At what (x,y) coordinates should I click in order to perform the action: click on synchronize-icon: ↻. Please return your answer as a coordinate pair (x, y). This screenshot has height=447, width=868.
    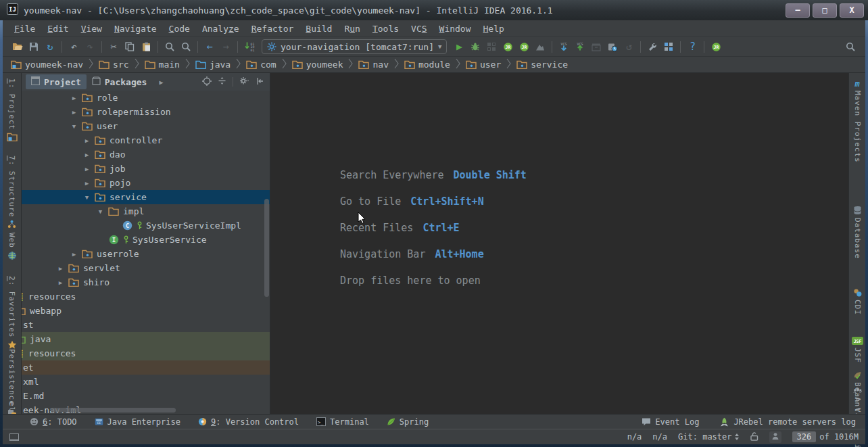
    Looking at the image, I should click on (50, 47).